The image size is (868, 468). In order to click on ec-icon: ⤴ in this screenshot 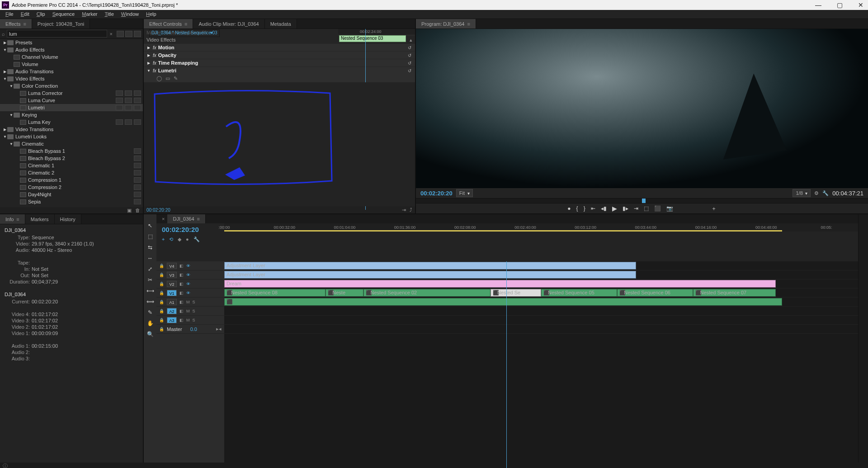, I will do `click(411, 210)`.